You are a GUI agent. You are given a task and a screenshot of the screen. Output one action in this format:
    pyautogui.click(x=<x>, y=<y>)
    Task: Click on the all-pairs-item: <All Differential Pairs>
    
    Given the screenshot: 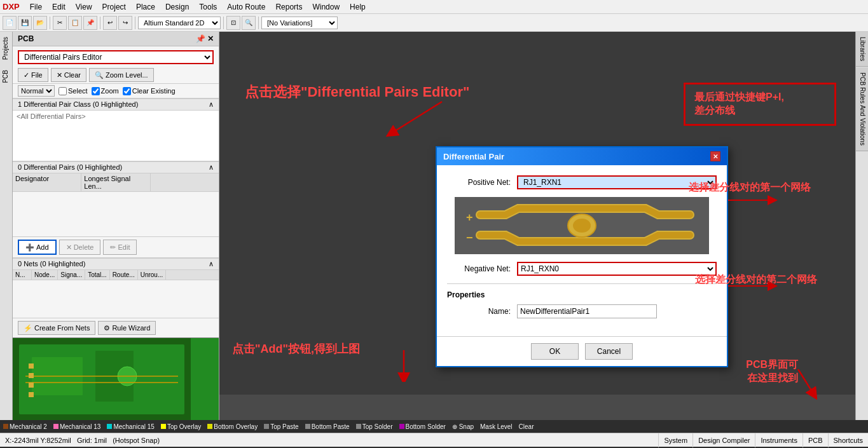 What is the action you would take?
    pyautogui.click(x=116, y=116)
    